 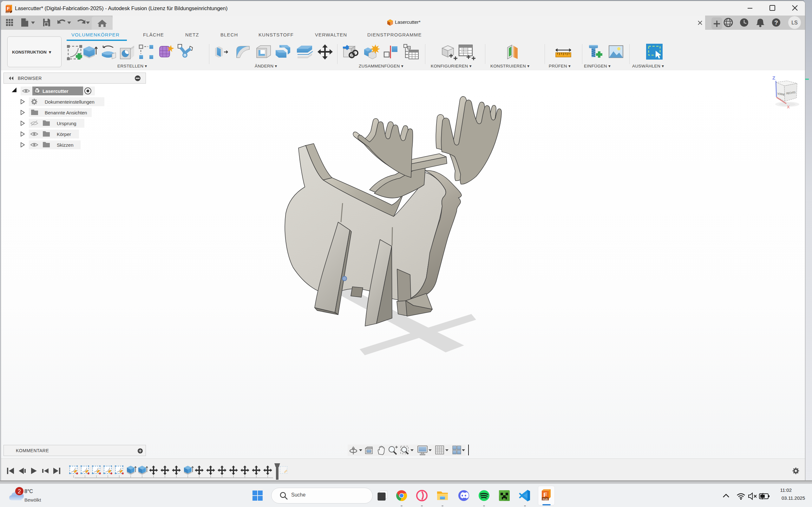 What do you see at coordinates (789, 107) in the screenshot?
I see `svg-text: X` at bounding box center [789, 107].